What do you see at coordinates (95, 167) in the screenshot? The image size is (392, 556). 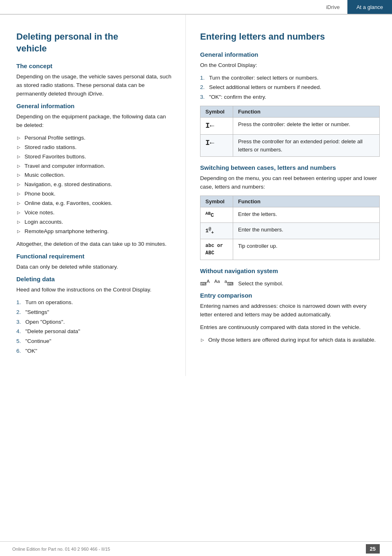 I see `list-item: Travel and computer information.` at bounding box center [95, 167].